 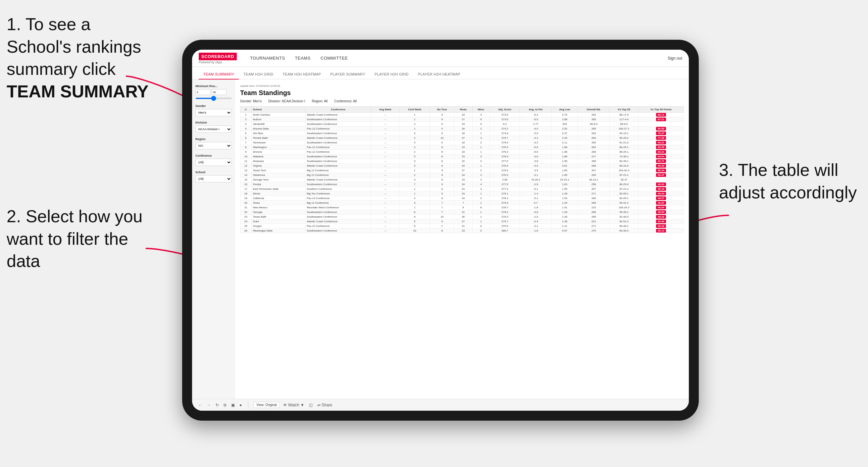 I want to click on tab-player-h2h-heatmap: PLAYER H2H HEATMAP, so click(x=439, y=74).